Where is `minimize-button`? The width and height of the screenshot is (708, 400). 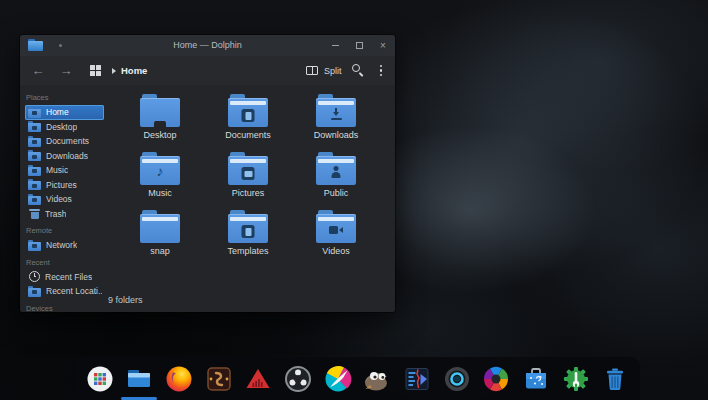
minimize-button is located at coordinates (335, 46).